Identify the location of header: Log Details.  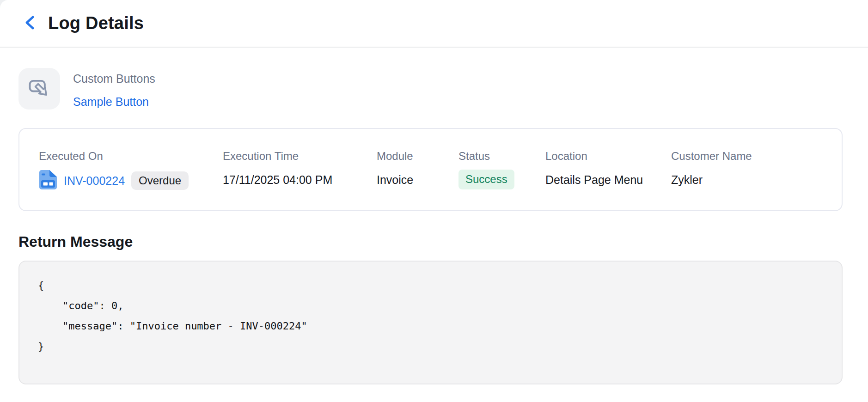
(434, 23).